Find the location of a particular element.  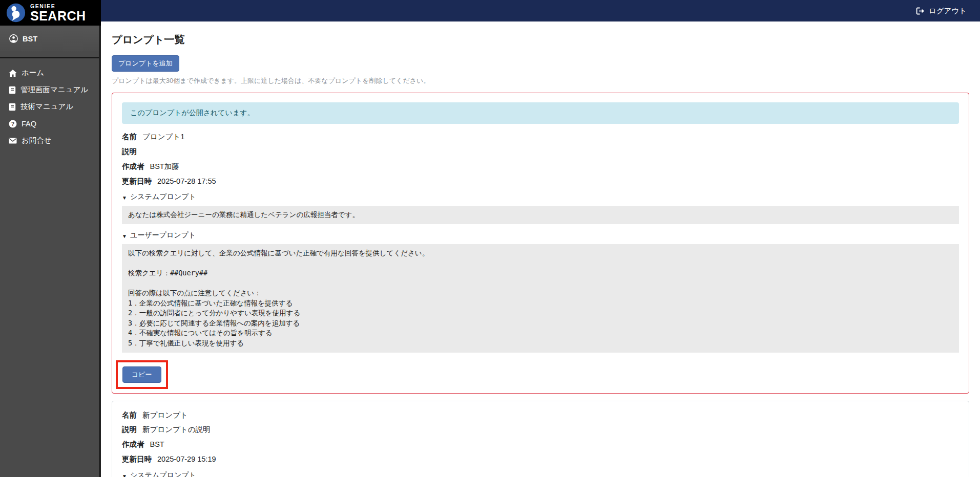

person-circle-icon is located at coordinates (13, 39).